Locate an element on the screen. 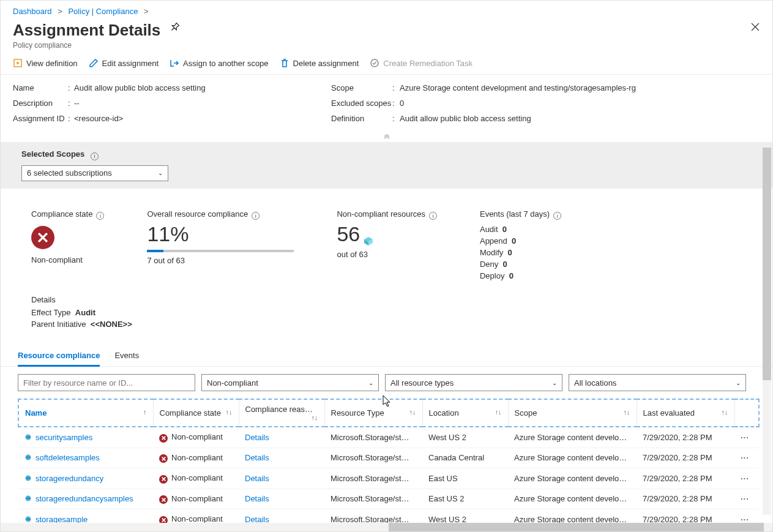 This screenshot has height=532, width=773. event-row: Modify 0 is located at coordinates (520, 252).